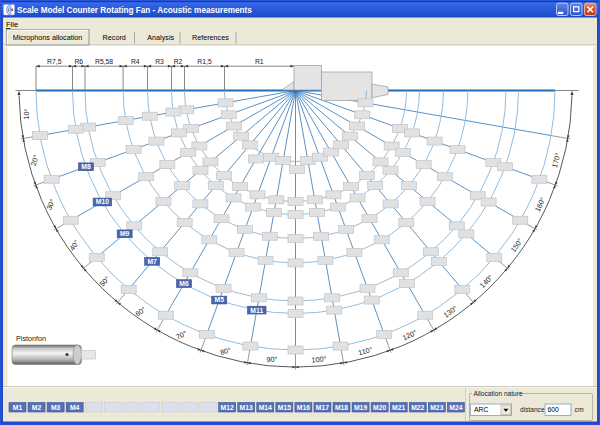 The height and width of the screenshot is (425, 600). What do you see at coordinates (322, 408) in the screenshot?
I see `svg-text: M17` at bounding box center [322, 408].